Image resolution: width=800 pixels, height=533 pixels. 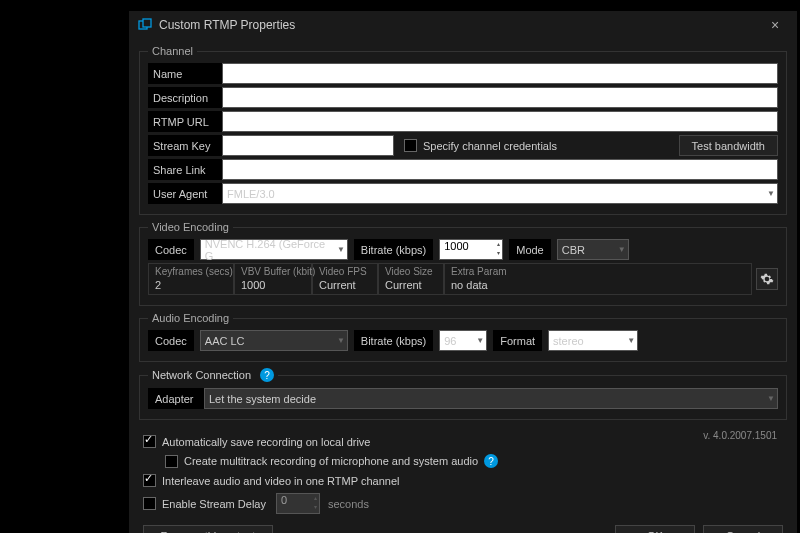 I want to click on interleave-checkbox, so click(x=150, y=480).